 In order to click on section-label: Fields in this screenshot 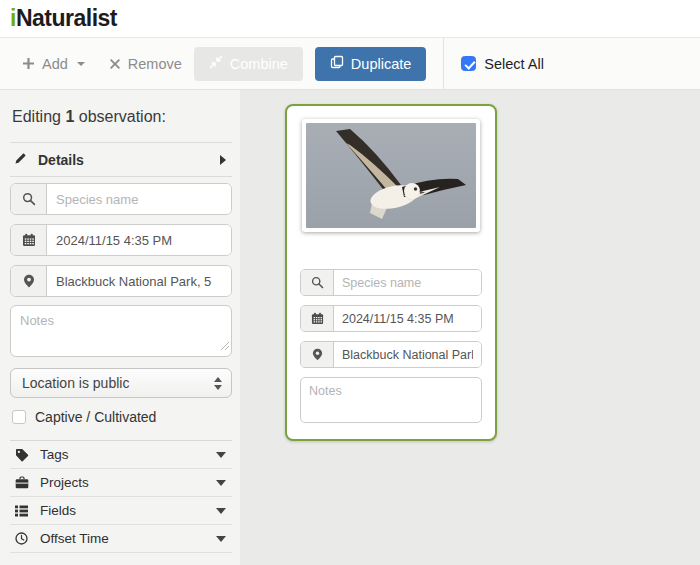, I will do `click(128, 510)`.